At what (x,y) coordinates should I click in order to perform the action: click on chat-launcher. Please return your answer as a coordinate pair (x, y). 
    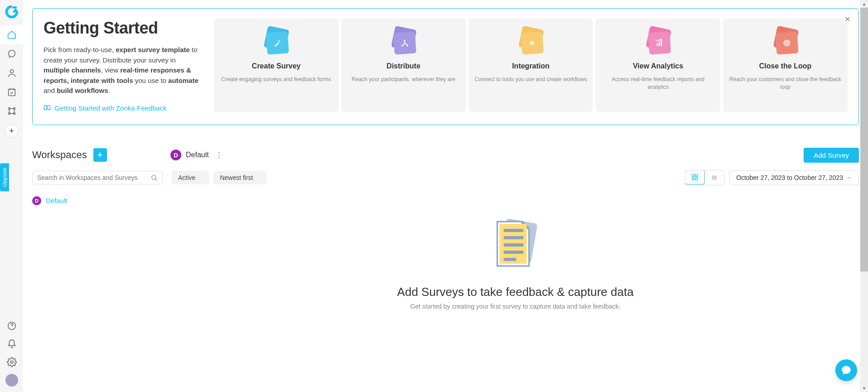
    Looking at the image, I should click on (846, 370).